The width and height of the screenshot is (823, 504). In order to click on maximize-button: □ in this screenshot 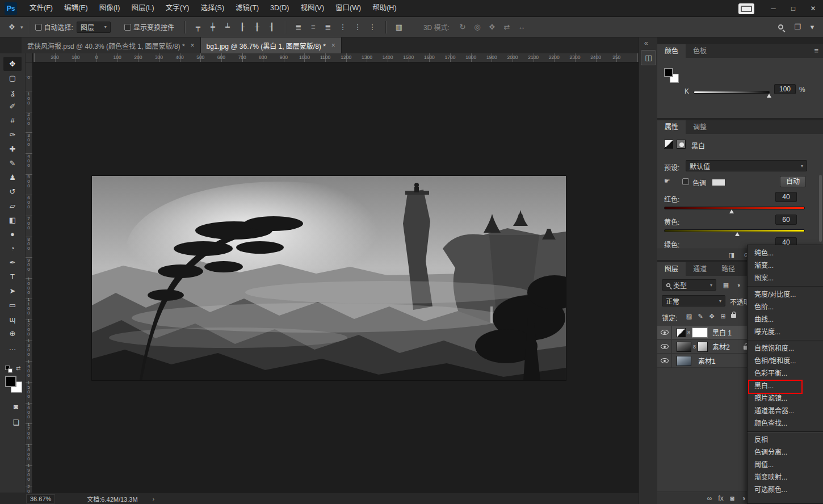, I will do `click(793, 9)`.